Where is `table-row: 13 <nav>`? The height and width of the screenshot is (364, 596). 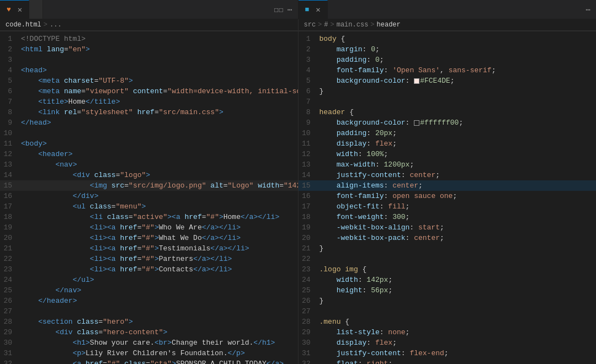 table-row: 13 <nav> is located at coordinates (149, 164).